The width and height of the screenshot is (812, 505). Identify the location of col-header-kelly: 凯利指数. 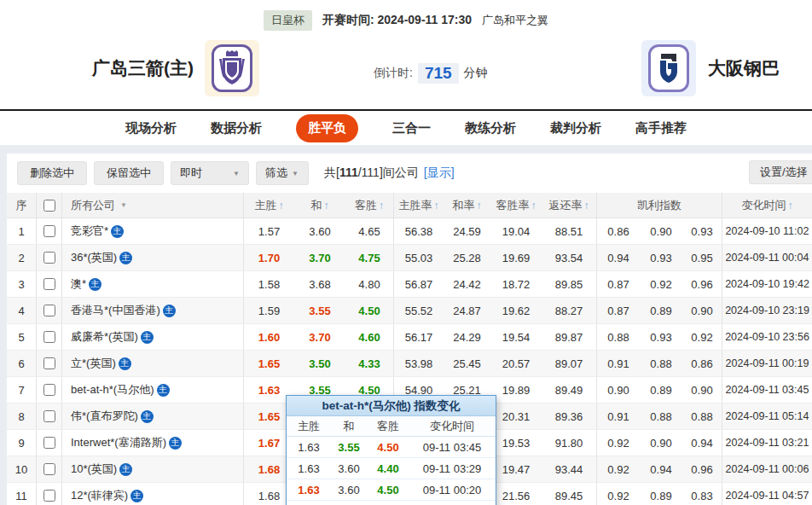
(660, 205).